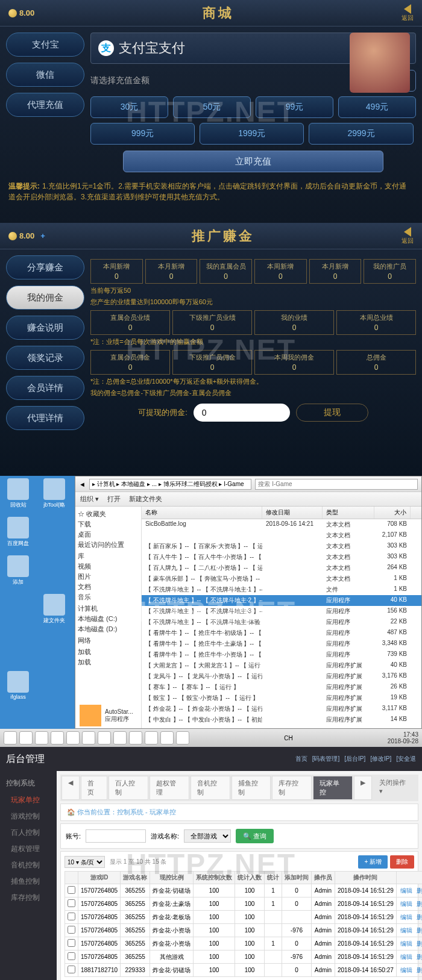  I want to click on tree-item: 视频, so click(109, 566).